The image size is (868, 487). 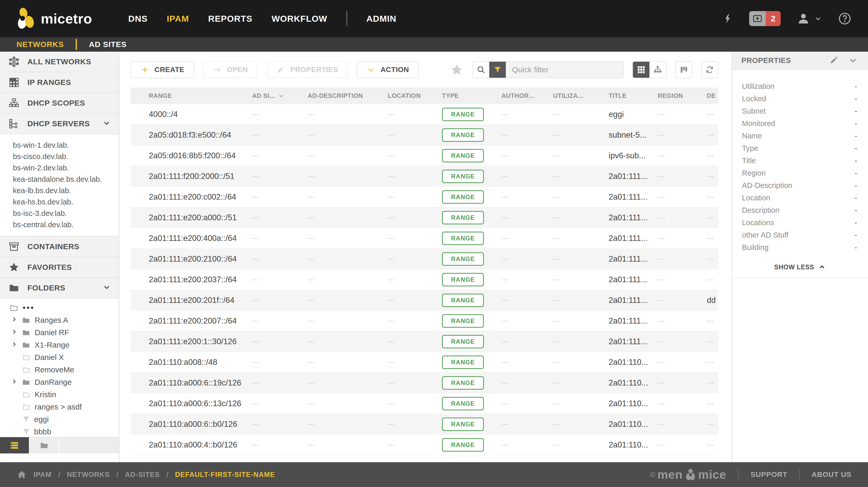 I want to click on create-button: CREATE, so click(x=162, y=70).